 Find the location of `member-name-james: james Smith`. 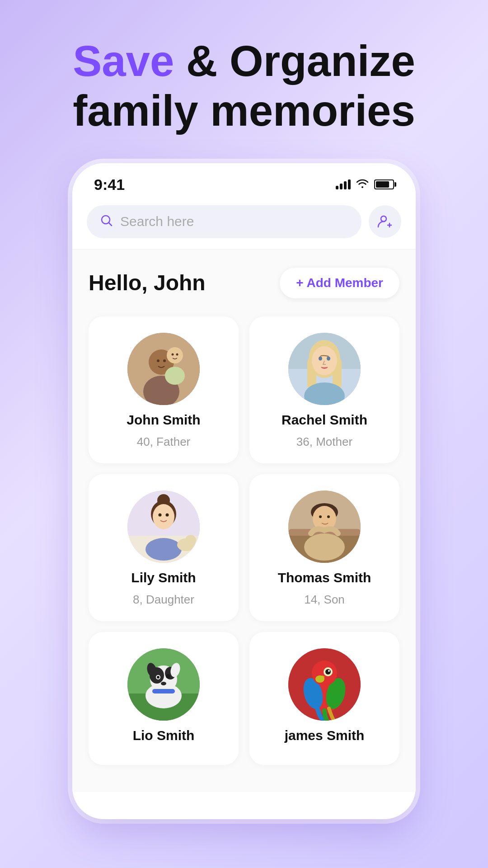

member-name-james: james Smith is located at coordinates (324, 736).